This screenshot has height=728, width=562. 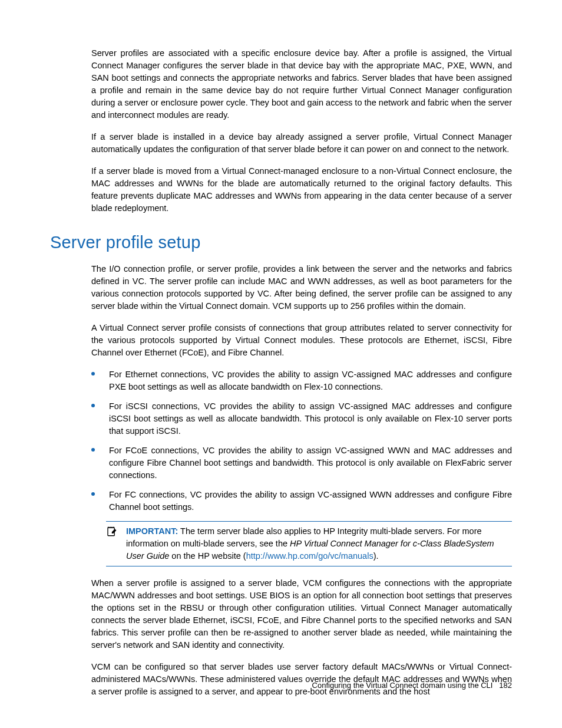 What do you see at coordinates (302, 288) in the screenshot?
I see `body-paragraph: The I/O connection profile, or server pr…` at bounding box center [302, 288].